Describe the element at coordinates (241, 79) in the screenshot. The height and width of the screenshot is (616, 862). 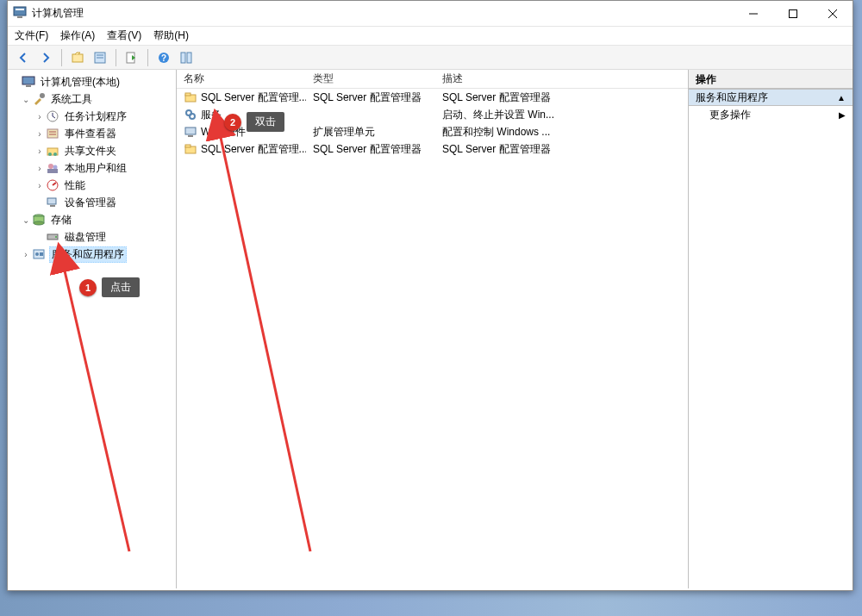
I see `col-name: 名称` at that location.